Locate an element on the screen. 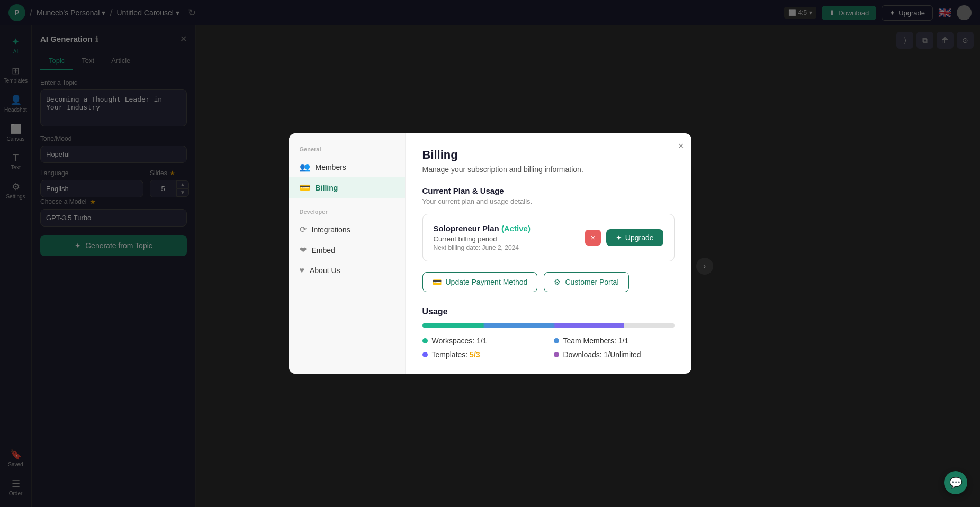  upgrade-plan-button: ✦ Upgrade is located at coordinates (635, 238).